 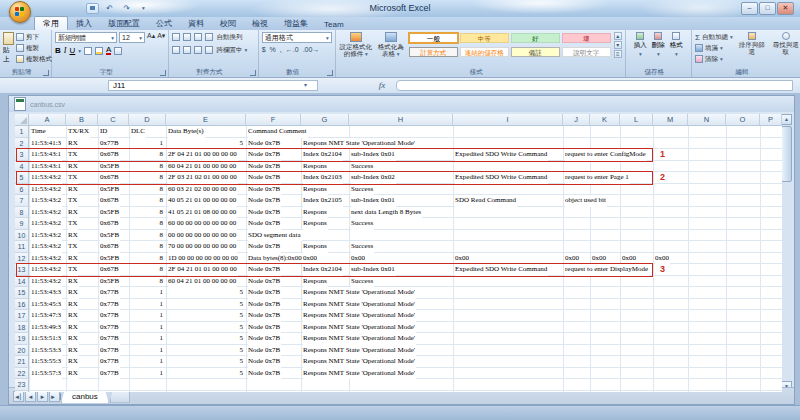 I want to click on cell-C16: 0x77B, so click(x=110, y=305).